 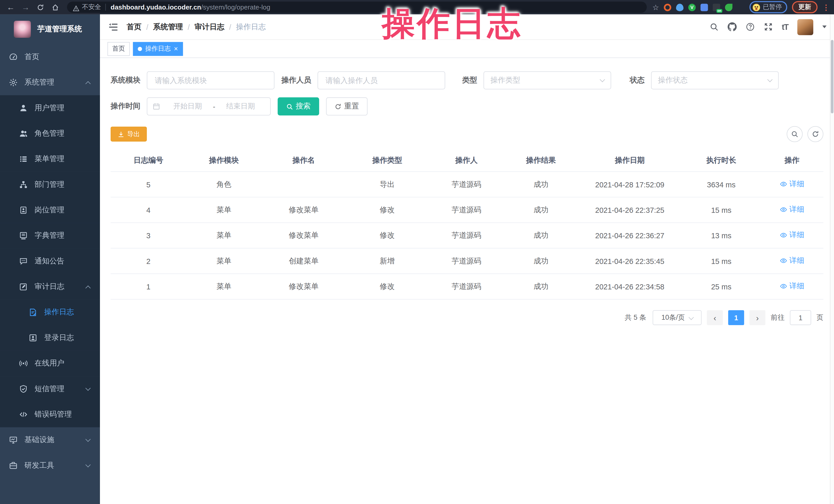 What do you see at coordinates (772, 27) in the screenshot?
I see `navbar-actions: tT` at bounding box center [772, 27].